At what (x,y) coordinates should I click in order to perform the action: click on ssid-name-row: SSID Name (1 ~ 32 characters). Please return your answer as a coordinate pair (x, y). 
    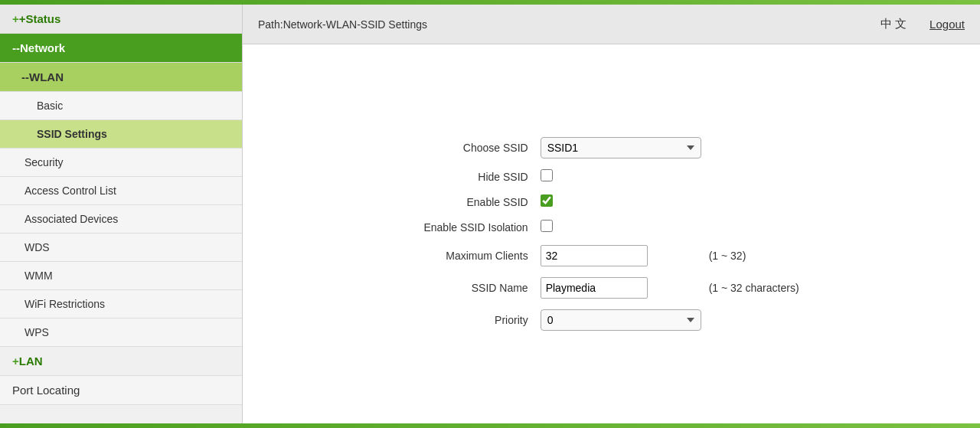
    Looking at the image, I should click on (611, 288).